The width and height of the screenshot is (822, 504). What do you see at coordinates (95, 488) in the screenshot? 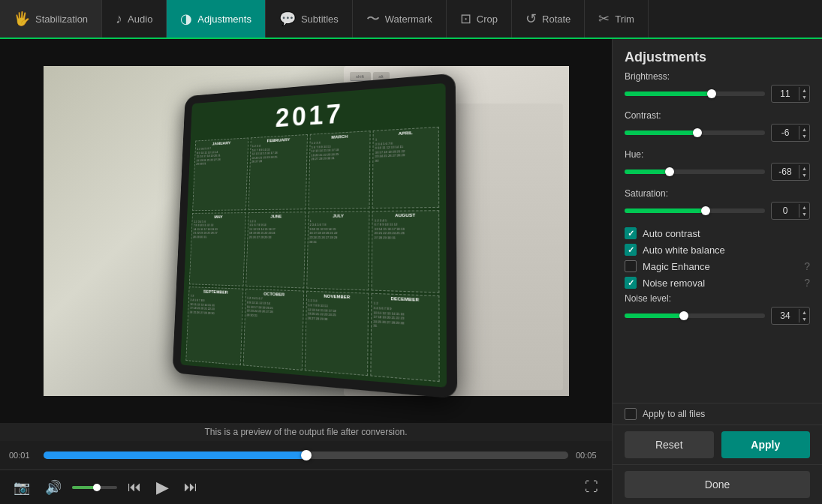
I see `volume-track` at bounding box center [95, 488].